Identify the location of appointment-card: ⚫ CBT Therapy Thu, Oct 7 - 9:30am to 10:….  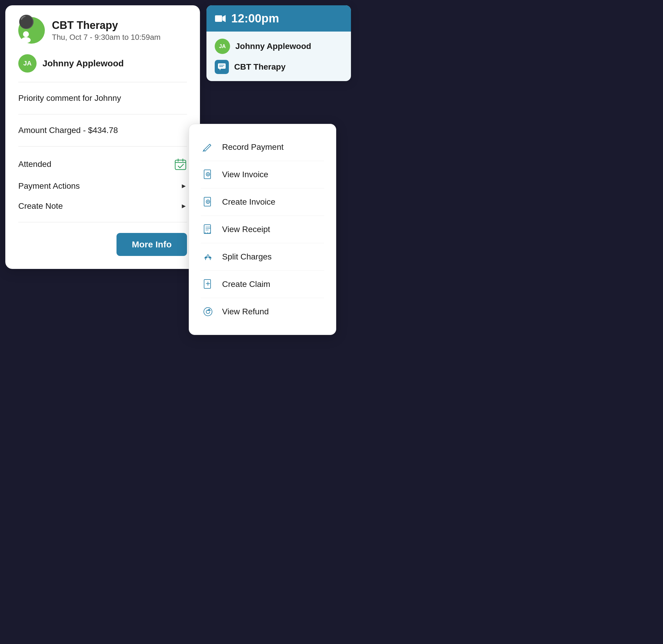
(103, 137).